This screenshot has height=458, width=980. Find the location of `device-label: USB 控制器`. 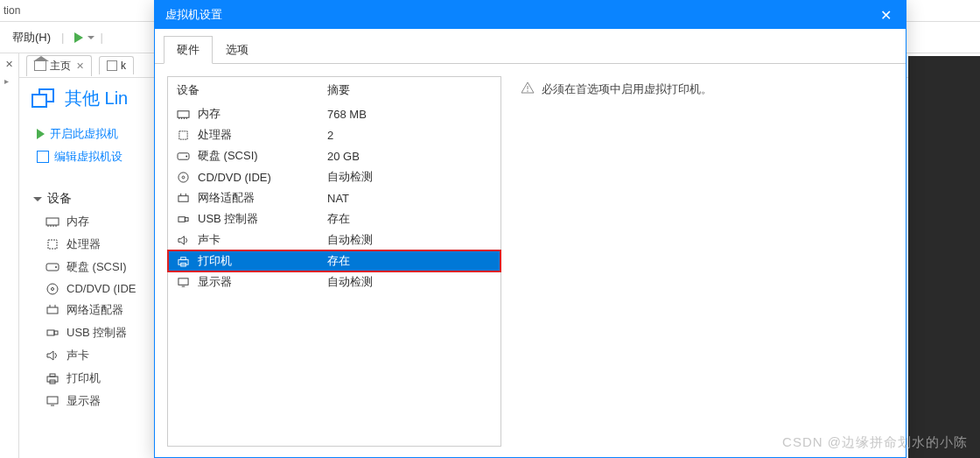

device-label: USB 控制器 is located at coordinates (96, 333).